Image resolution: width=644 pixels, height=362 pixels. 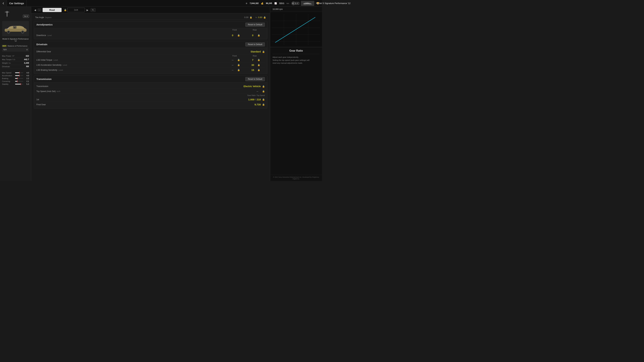 What do you see at coordinates (255, 44) in the screenshot?
I see `drivetrain-reset-button: Reset to Default` at bounding box center [255, 44].